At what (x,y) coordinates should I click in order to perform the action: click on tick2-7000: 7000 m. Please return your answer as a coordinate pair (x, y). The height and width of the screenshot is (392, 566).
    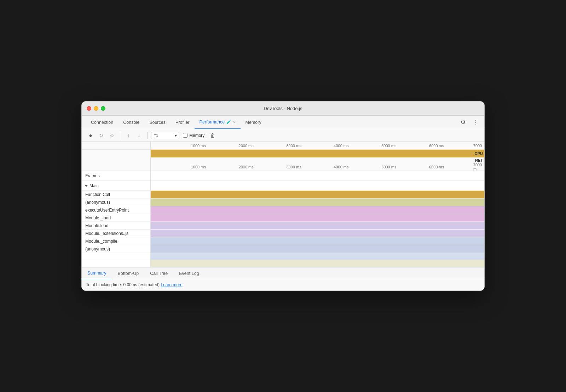
    Looking at the image, I should click on (478, 167).